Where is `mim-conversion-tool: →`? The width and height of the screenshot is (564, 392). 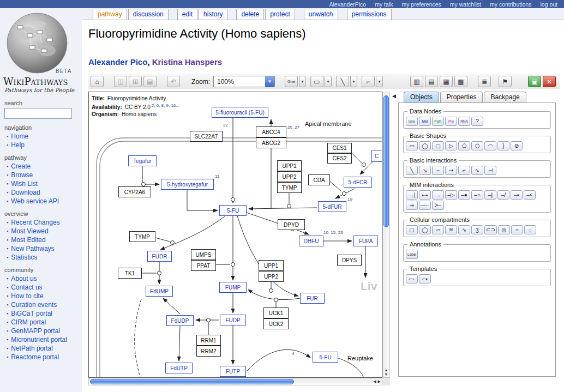 mim-conversion-tool: → is located at coordinates (438, 195).